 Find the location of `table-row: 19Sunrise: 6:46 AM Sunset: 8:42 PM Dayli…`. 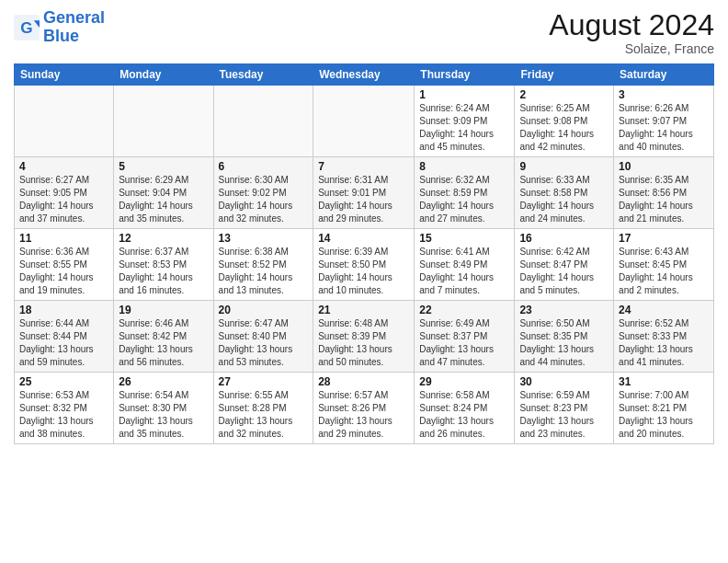

table-row: 19Sunrise: 6:46 AM Sunset: 8:42 PM Dayli… is located at coordinates (164, 337).